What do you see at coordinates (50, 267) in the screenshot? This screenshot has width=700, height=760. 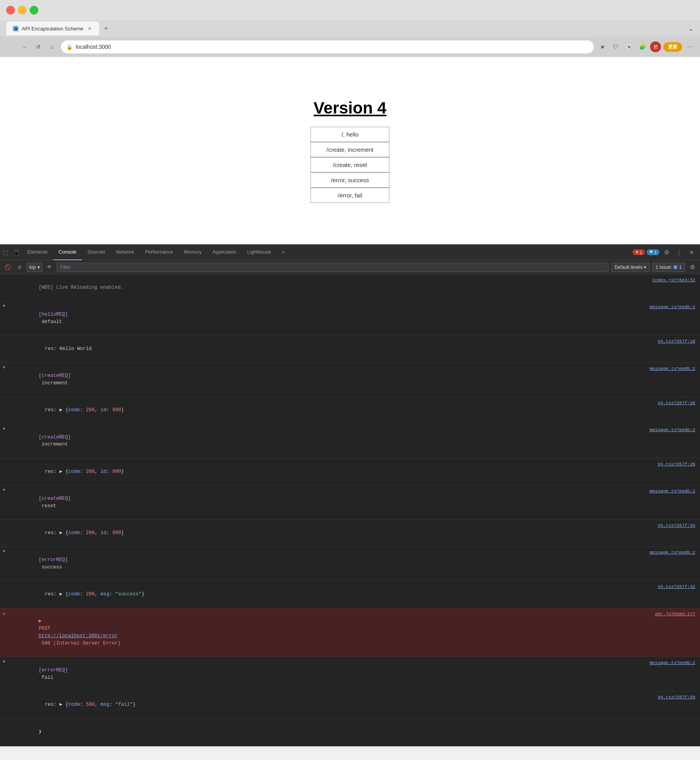 I see `eye-icon: 👁` at bounding box center [50, 267].